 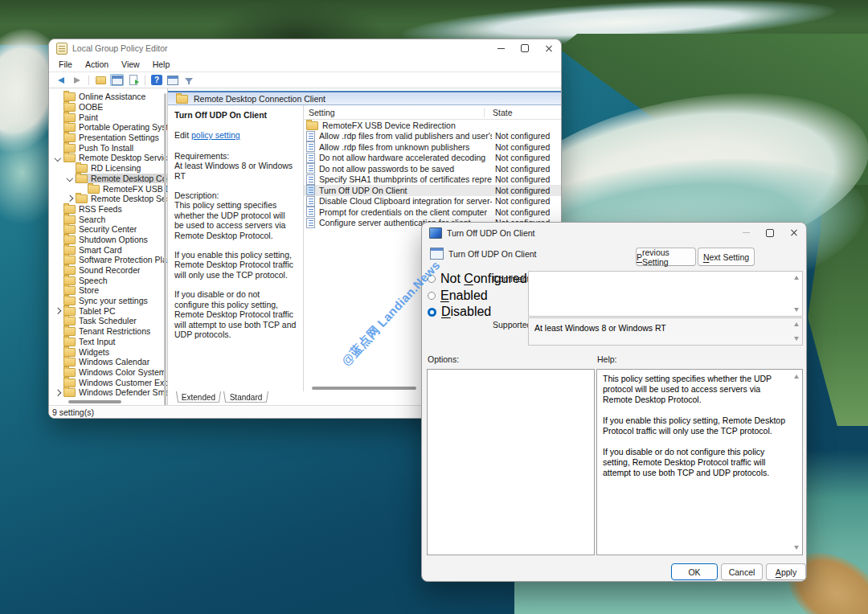 What do you see at coordinates (528, 201) in the screenshot?
I see `setting-state: Not configured` at bounding box center [528, 201].